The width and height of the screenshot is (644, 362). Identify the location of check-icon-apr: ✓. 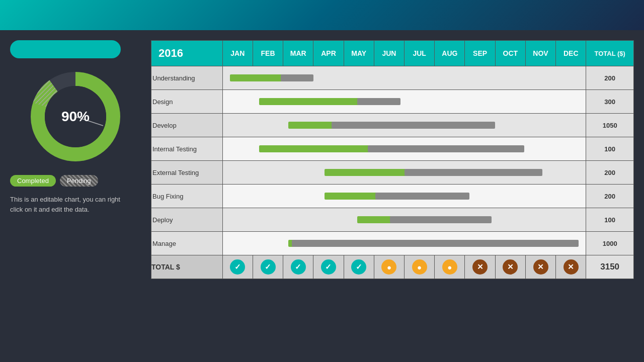
(329, 267).